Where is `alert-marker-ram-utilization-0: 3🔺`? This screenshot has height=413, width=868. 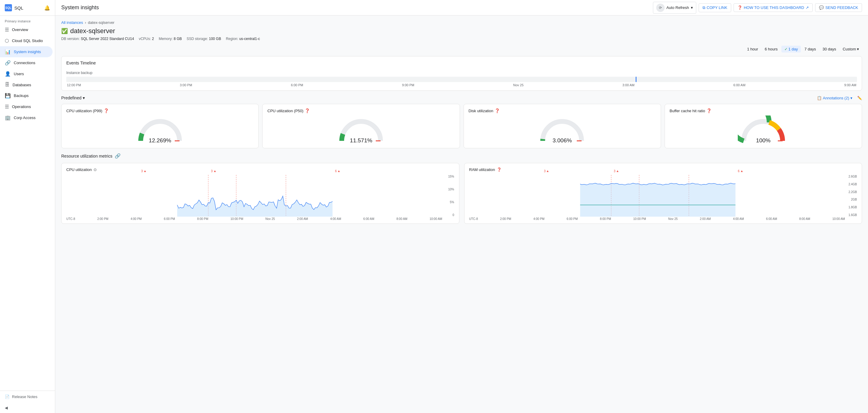 alert-marker-ram-utilization-0: 3🔺 is located at coordinates (547, 171).